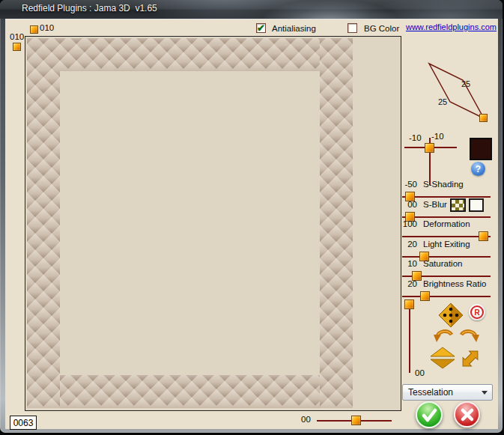  Describe the element at coordinates (477, 312) in the screenshot. I see `reset-r-icon: R` at that location.